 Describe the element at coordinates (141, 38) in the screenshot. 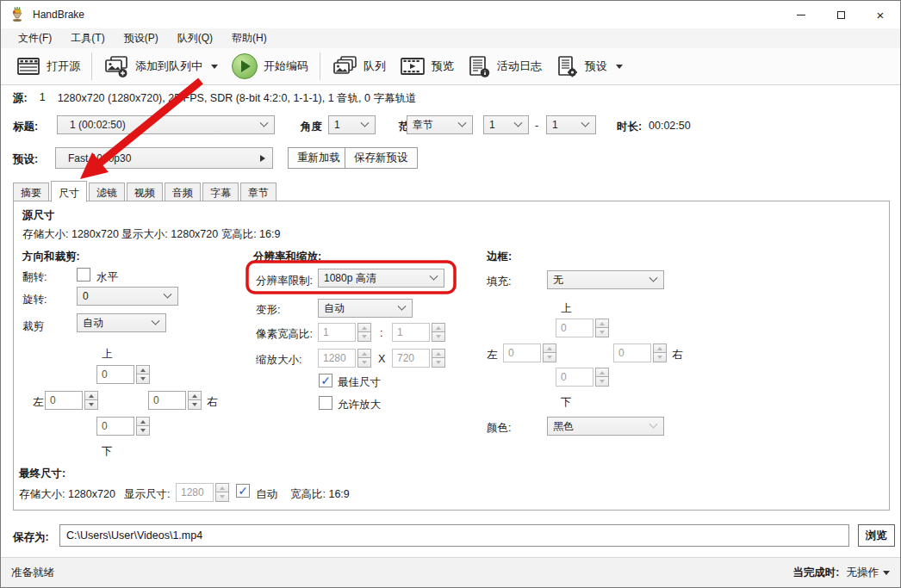

I see `menu-presets: 预设(P)` at that location.